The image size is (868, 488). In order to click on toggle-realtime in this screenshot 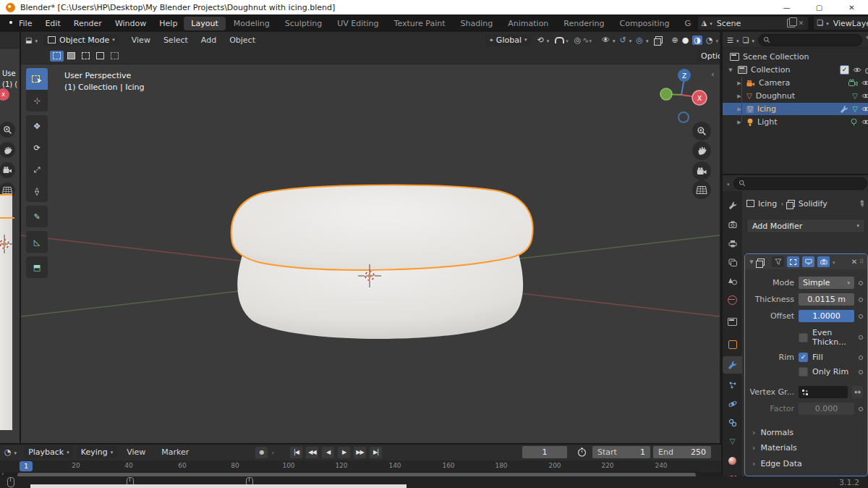, I will do `click(809, 262)`.